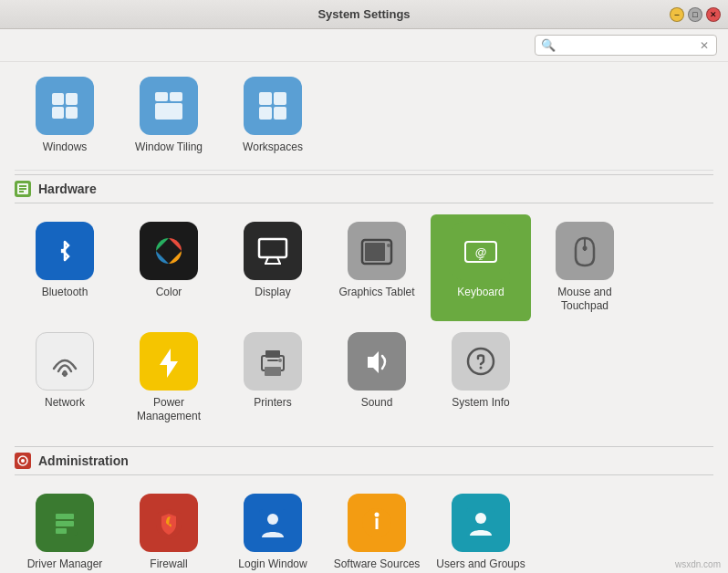  I want to click on search-box: 🔍 ✕, so click(626, 46).